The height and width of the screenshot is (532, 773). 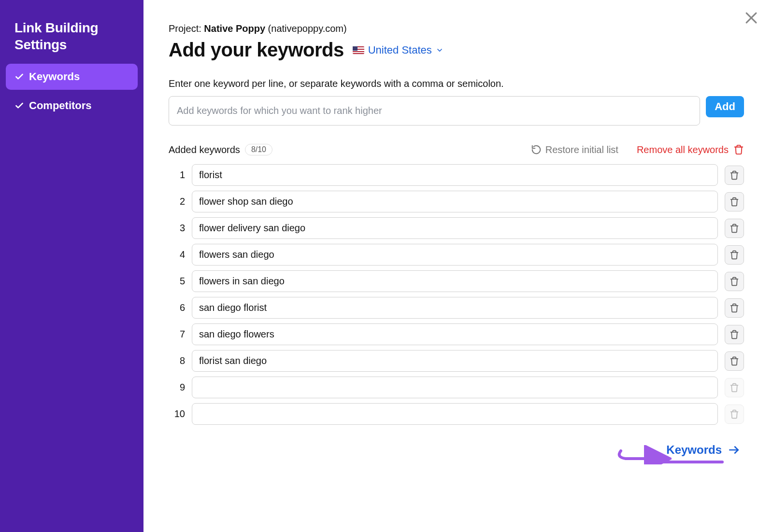 What do you see at coordinates (177, 334) in the screenshot?
I see `keyword-number: 7` at bounding box center [177, 334].